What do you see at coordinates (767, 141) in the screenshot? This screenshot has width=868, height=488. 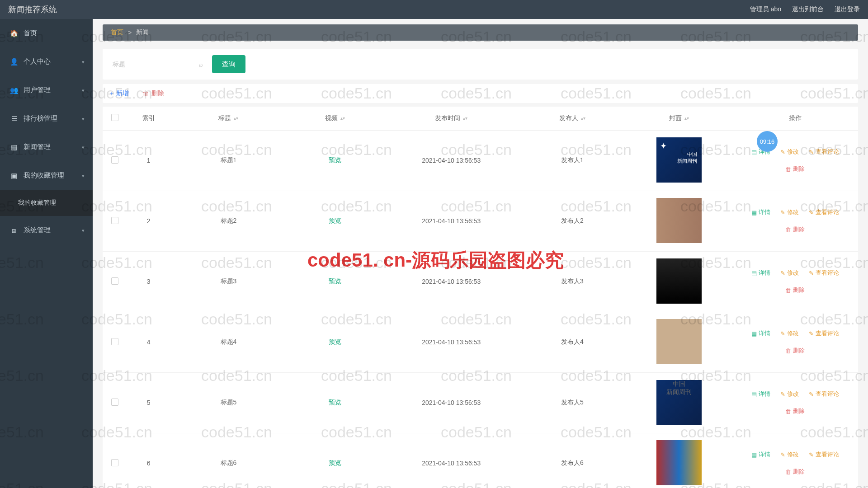 I see `clock-badge: 09:16` at bounding box center [767, 141].